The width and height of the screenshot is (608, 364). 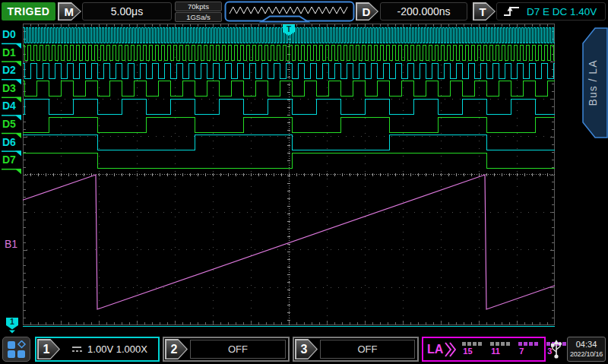 What do you see at coordinates (472, 351) in the screenshot?
I see `la-group-15-label: 15` at bounding box center [472, 351].